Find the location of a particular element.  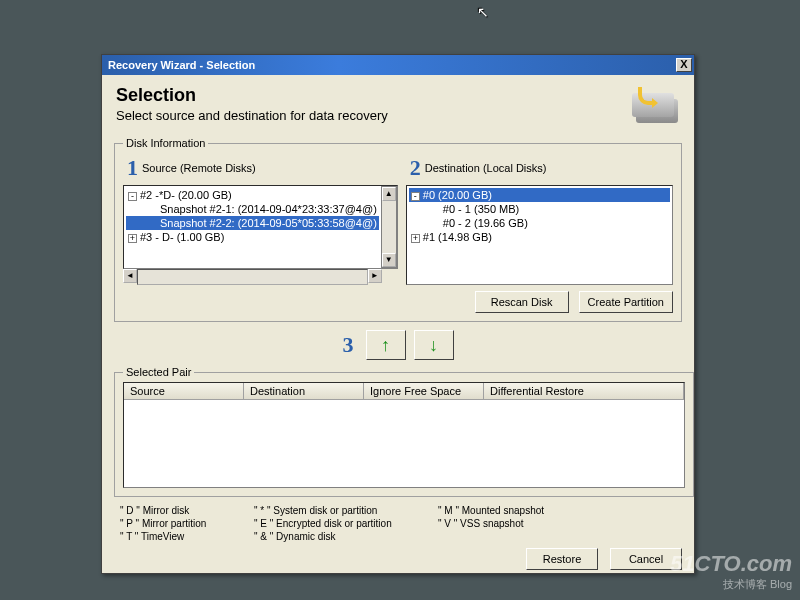

tree-node-label: #0 - 2 (19.66 GB) is located at coordinates (486, 223).